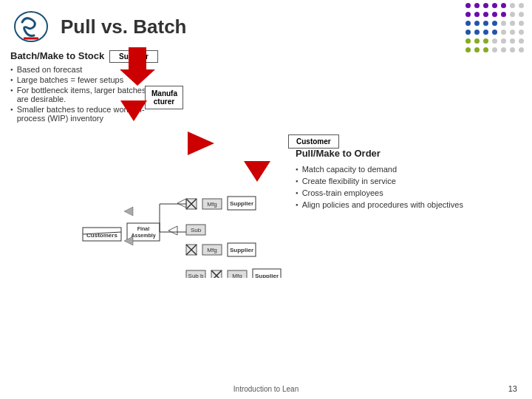  What do you see at coordinates (406, 205) in the screenshot?
I see `pull-bullet-item: Align policies and procedures with objec…` at bounding box center [406, 205].